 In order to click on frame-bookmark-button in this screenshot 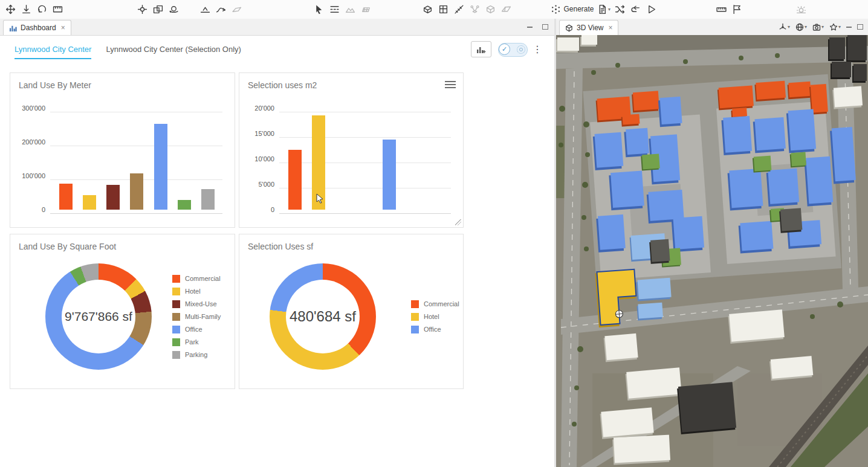, I will do `click(57, 9)`.